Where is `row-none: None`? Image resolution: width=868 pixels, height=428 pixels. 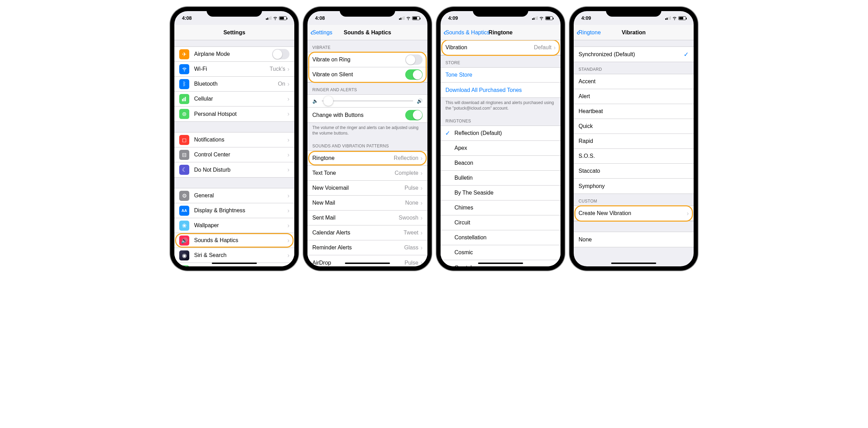 row-none: None is located at coordinates (634, 239).